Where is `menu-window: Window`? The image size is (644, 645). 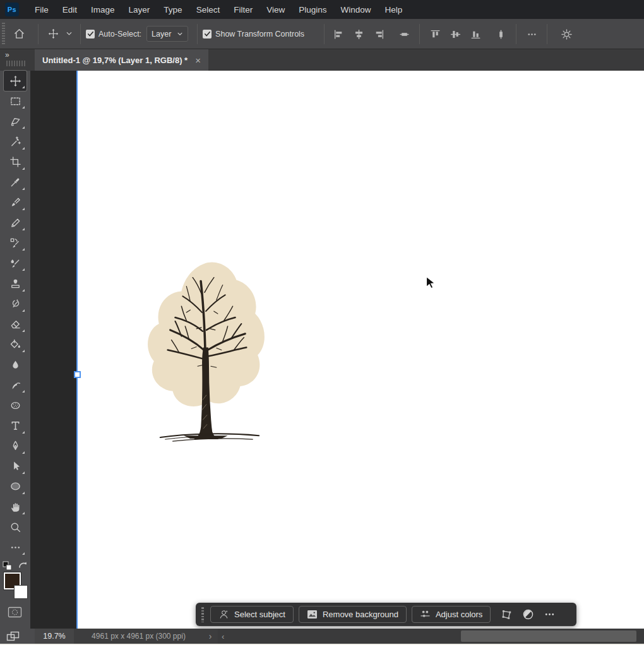
menu-window: Window is located at coordinates (355, 10).